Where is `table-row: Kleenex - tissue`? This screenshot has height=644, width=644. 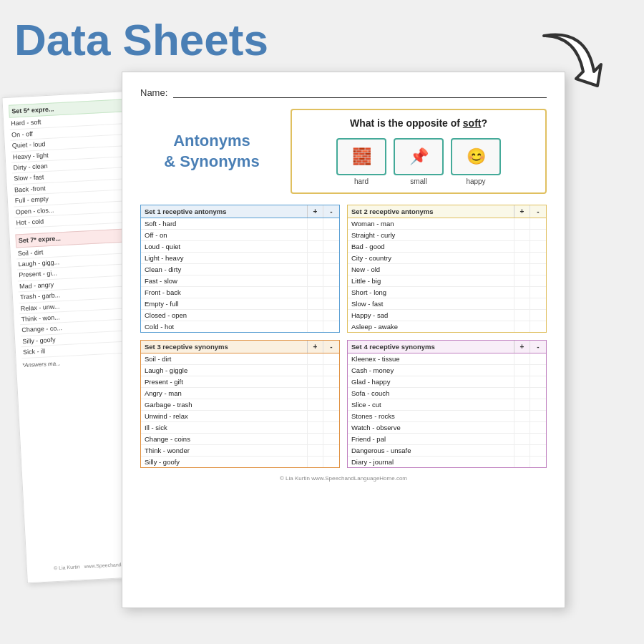 table-row: Kleenex - tissue is located at coordinates (447, 359).